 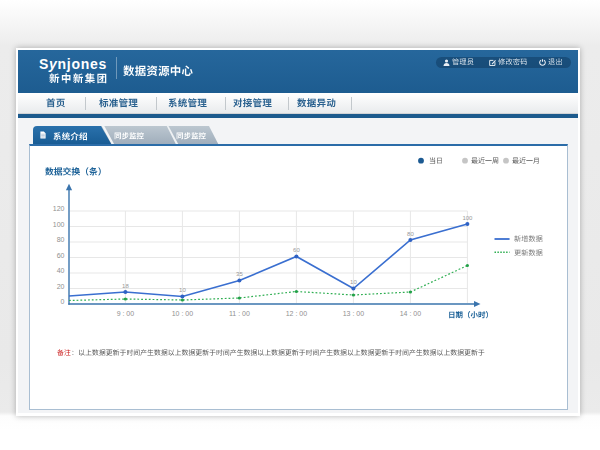 I want to click on svg-text: 0, so click(x=63, y=302).